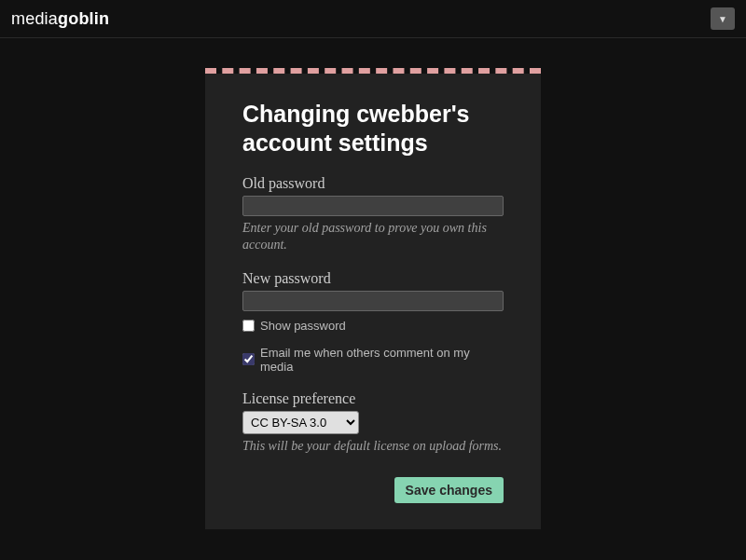  I want to click on topbar: mediagoblin ▼, so click(373, 19).